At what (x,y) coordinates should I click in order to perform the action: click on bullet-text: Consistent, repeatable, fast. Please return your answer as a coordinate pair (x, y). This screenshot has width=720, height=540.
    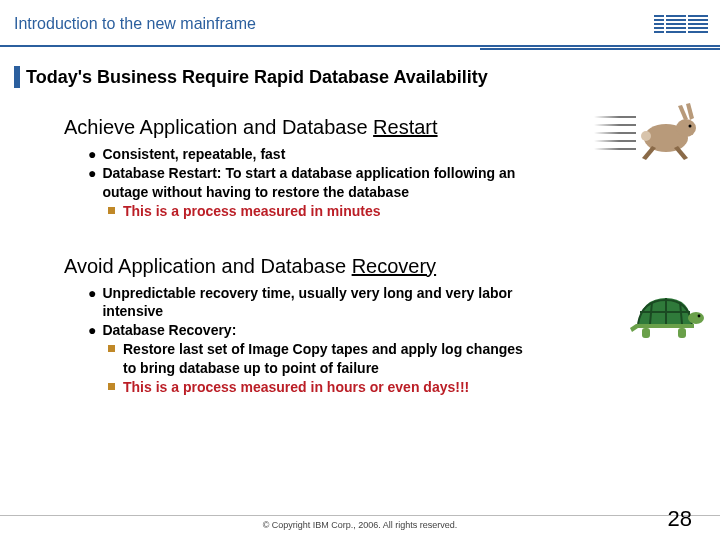
    Looking at the image, I should click on (194, 154).